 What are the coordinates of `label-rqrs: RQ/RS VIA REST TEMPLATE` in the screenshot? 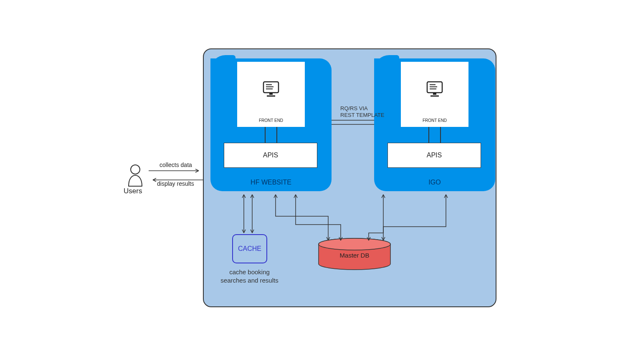 It's located at (362, 112).